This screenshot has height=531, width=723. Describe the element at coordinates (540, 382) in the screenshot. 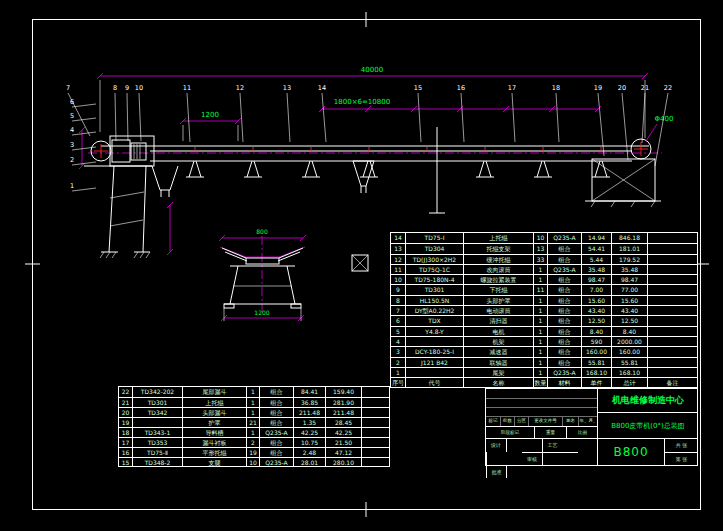

I see `bom-cell: 数量` at that location.